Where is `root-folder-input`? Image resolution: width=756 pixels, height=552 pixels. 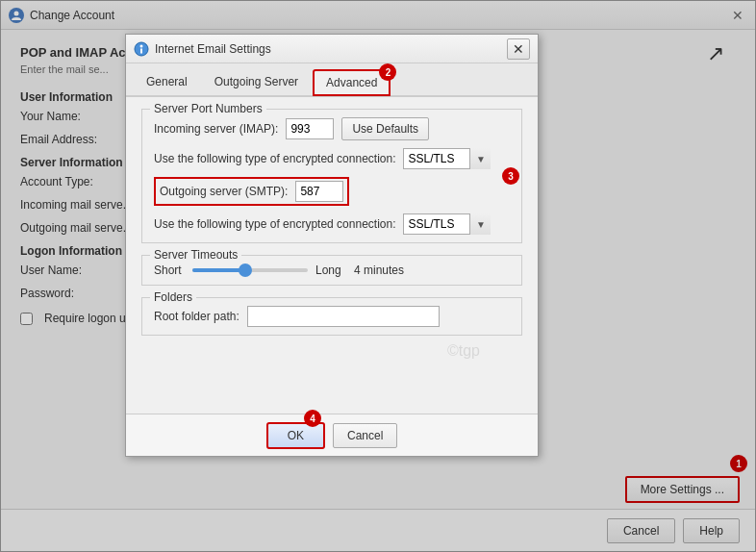
root-folder-input is located at coordinates (343, 316).